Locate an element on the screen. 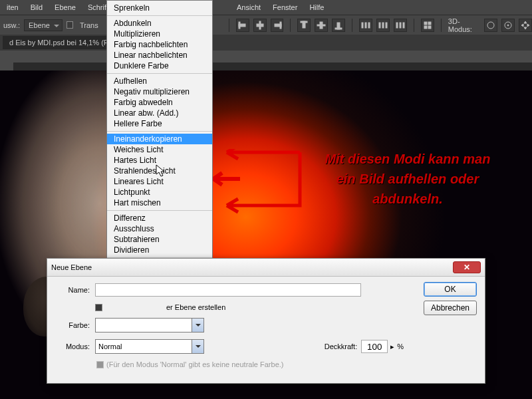 This screenshot has height=399, width=532. neutral-checkbox is located at coordinates (100, 364).